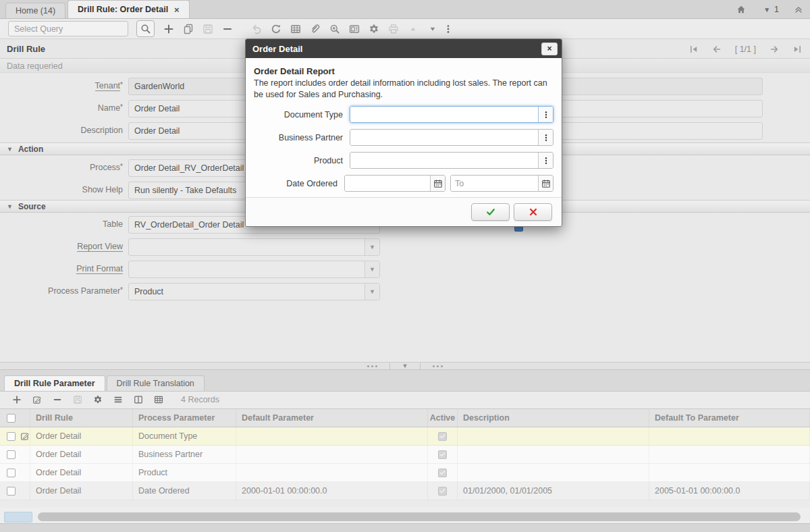 This screenshot has width=810, height=532. I want to click on document-type-lookup, so click(452, 115).